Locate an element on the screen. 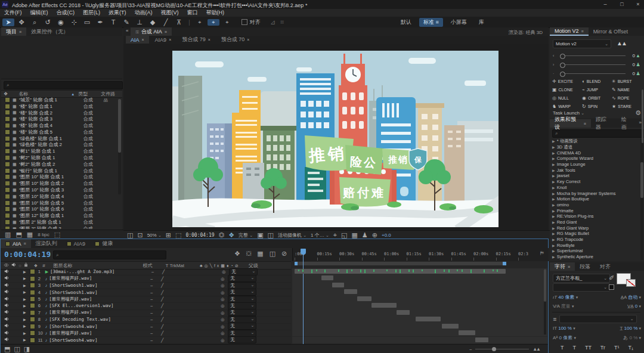 Image resolution: width=644 pixels, height=353 pixels. project-bitdepth: 8 bpc is located at coordinates (44, 235).